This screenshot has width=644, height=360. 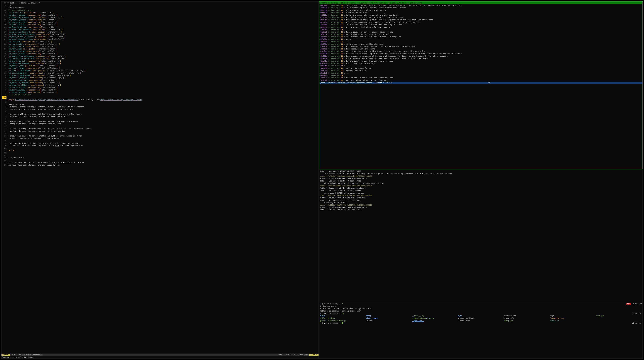 What do you see at coordinates (160, 15) in the screenshot?
I see `editor-line: 34:sc_close_window: pass:quotes[`ctrl+sh…` at bounding box center [160, 15].